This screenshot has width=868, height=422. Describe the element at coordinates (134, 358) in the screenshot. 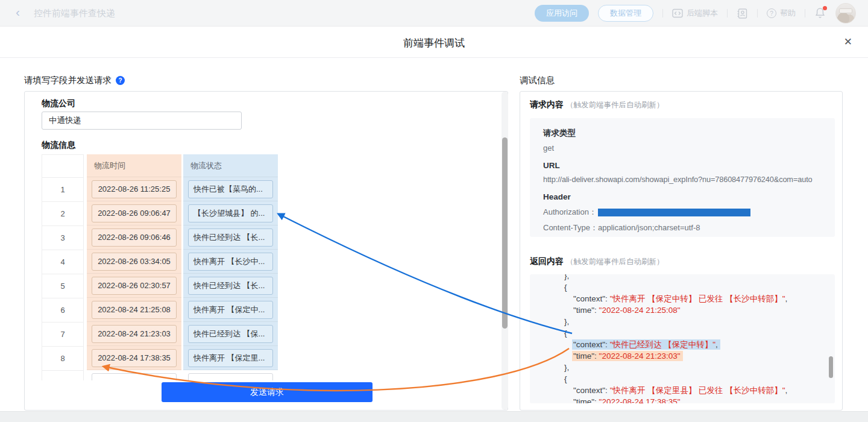

I see `time-cell-box: 2022-08-24 17:38:35` at that location.